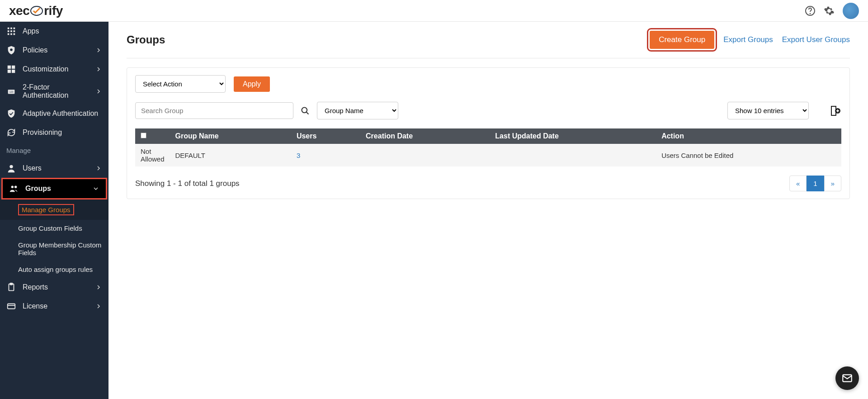 The image size is (868, 399). Describe the element at coordinates (833, 184) in the screenshot. I see `page-next-button: »` at that location.